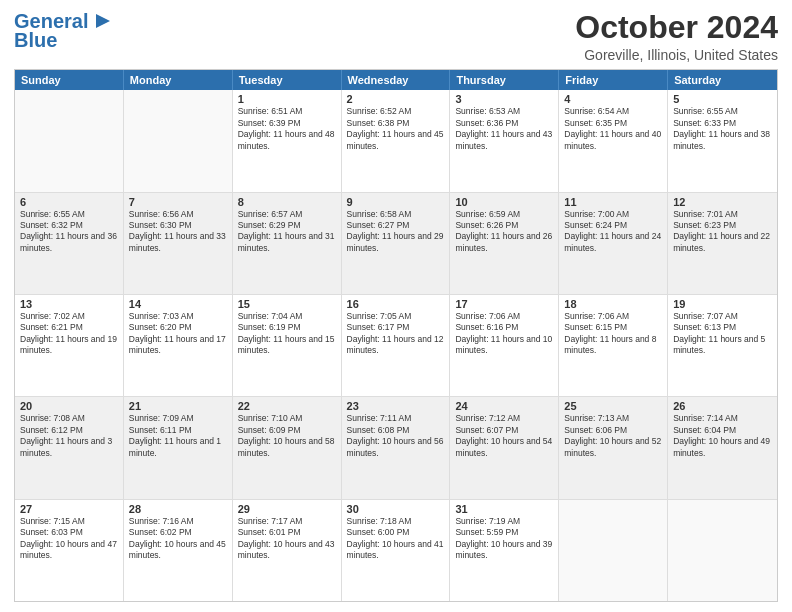 This screenshot has height=612, width=792. Describe the element at coordinates (396, 436) in the screenshot. I see `day-info: Sunrise: 7:11 AM Sunset: 6:08 PM Dayligh…` at that location.